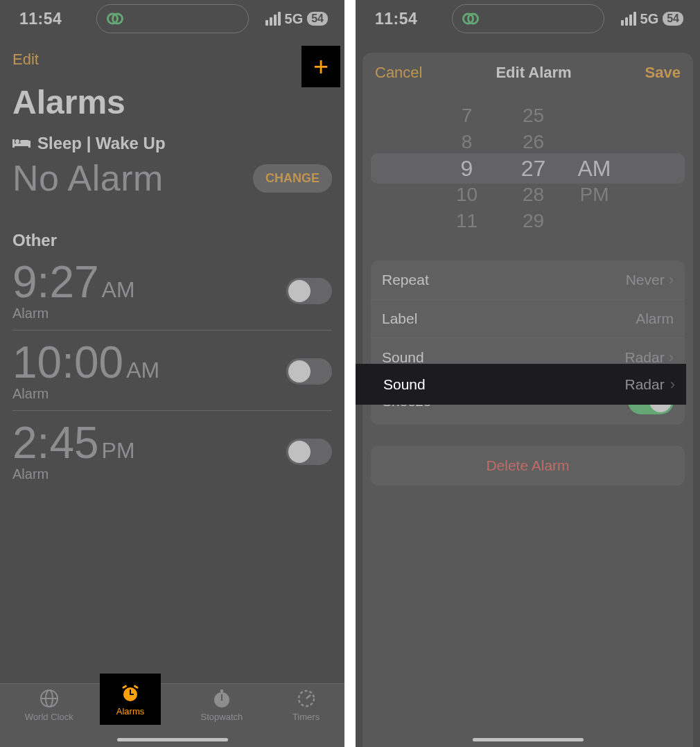 The image size is (700, 747). Describe the element at coordinates (521, 384) in the screenshot. I see `highlight-sound-row: Sound Radar›` at that location.